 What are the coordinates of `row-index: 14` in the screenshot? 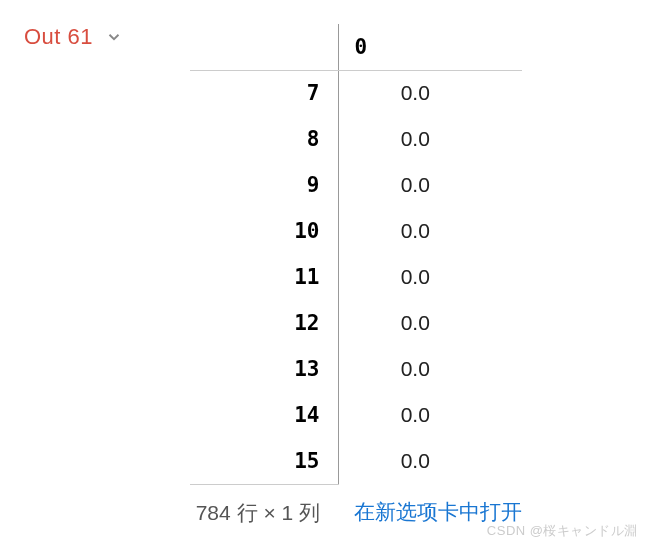 It's located at (264, 415).